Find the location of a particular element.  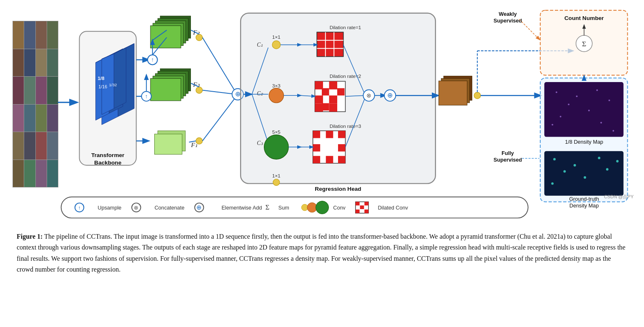

svg-text: C₃ is located at coordinates (260, 143).